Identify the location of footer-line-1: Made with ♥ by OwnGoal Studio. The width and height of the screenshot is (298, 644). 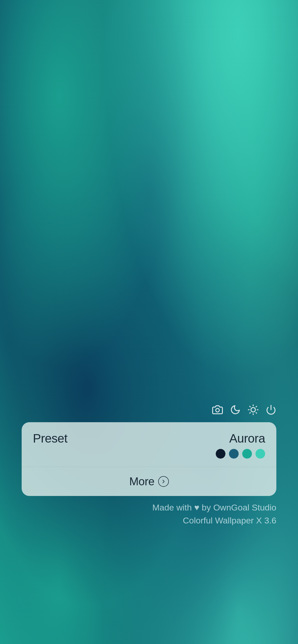
(214, 508).